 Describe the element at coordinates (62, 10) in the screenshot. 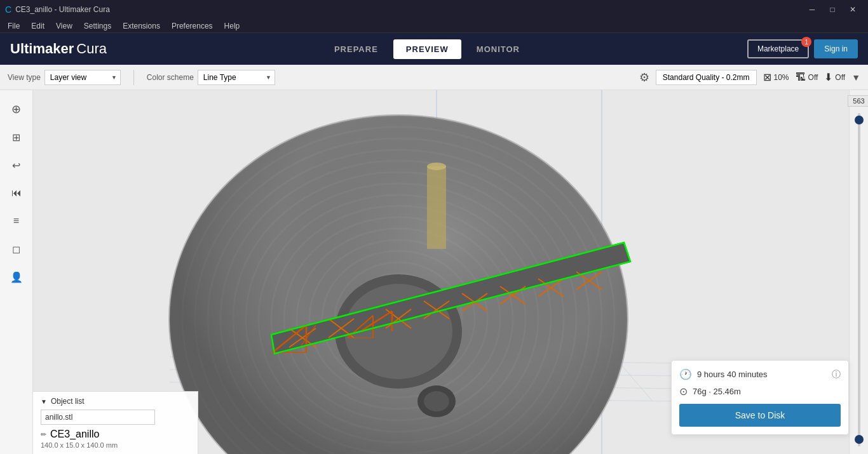

I see `window-title: CE3_anillo - Ultimaker Cura` at that location.